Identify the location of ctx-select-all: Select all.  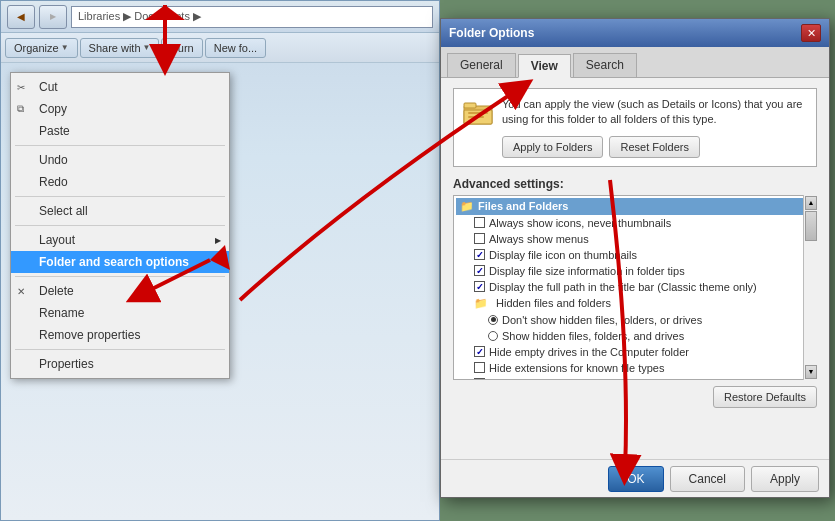
(120, 211).